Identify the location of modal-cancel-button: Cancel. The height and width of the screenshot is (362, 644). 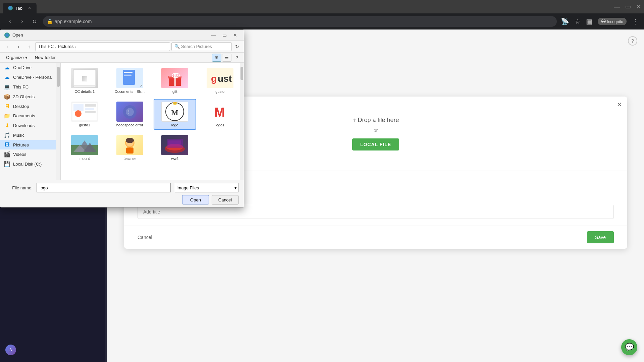
(145, 237).